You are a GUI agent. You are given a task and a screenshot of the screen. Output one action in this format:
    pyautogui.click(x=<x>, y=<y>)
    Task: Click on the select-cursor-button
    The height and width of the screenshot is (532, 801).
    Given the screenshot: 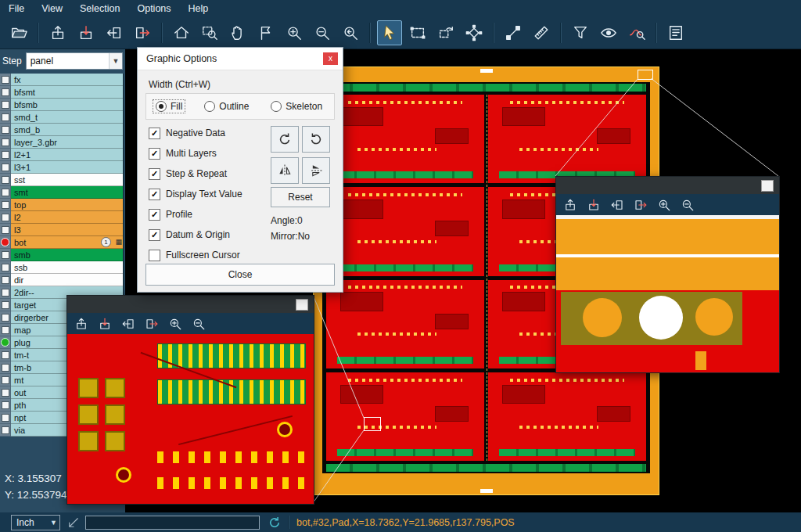 What is the action you would take?
    pyautogui.click(x=390, y=33)
    